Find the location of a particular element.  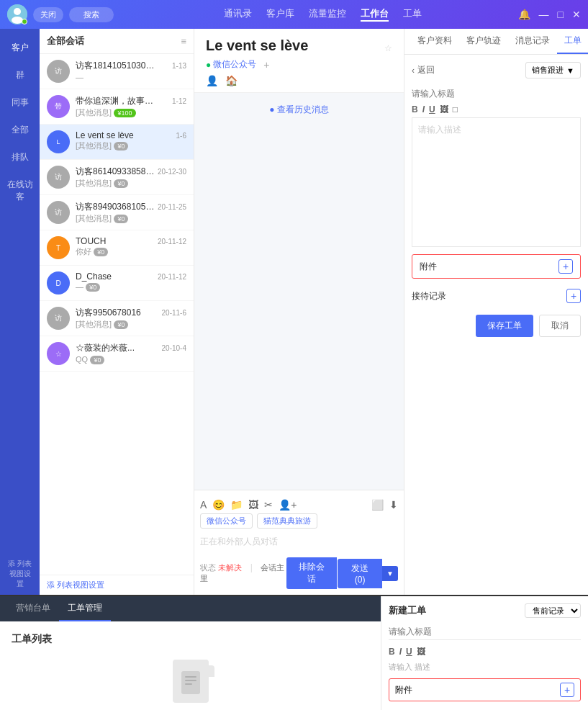

nav-monitor: 流量监控 is located at coordinates (327, 14).